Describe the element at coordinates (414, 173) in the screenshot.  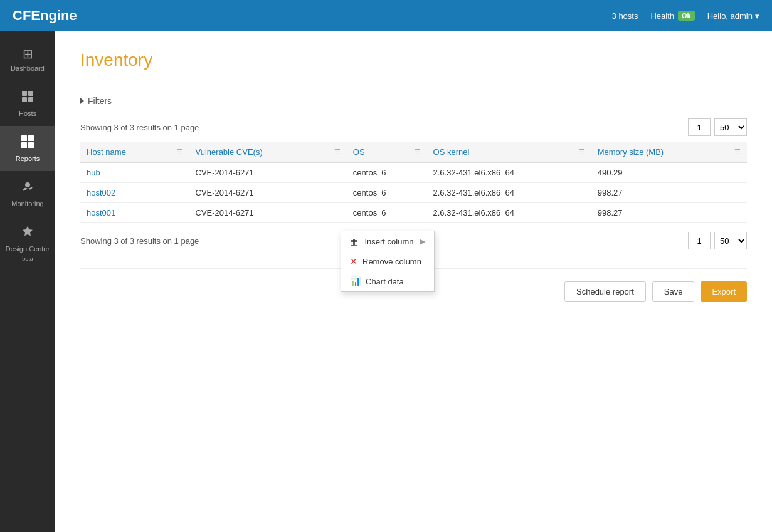
I see `table-row: hub CVE-2014-6271 centos_6 2.6.32-431.el…` at that location.